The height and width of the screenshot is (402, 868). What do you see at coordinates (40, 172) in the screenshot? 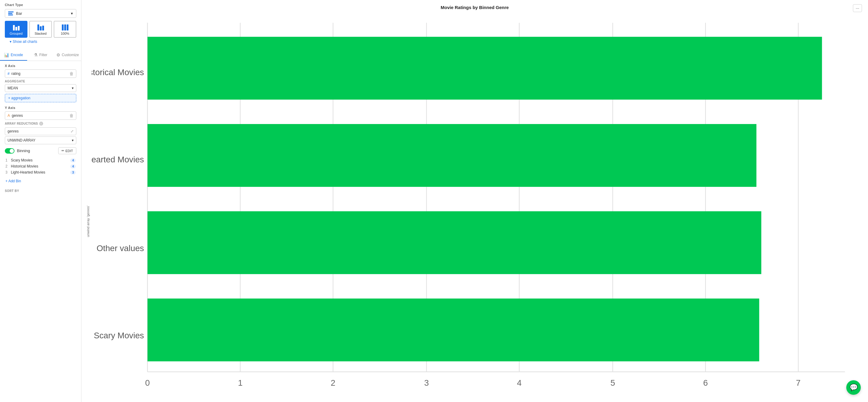
I see `bin-name-3: Light-Hearted Movies` at bounding box center [40, 172].